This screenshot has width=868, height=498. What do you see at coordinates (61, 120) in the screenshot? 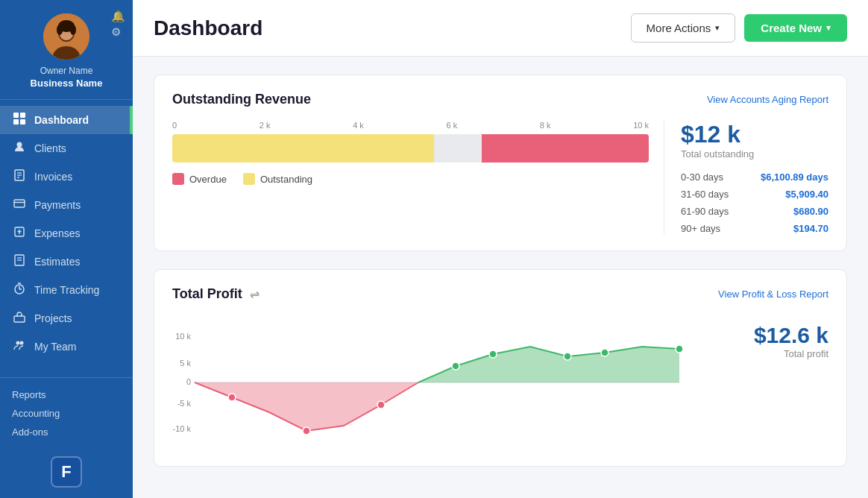
I see `sidebar-item-label: Dashboard` at bounding box center [61, 120].